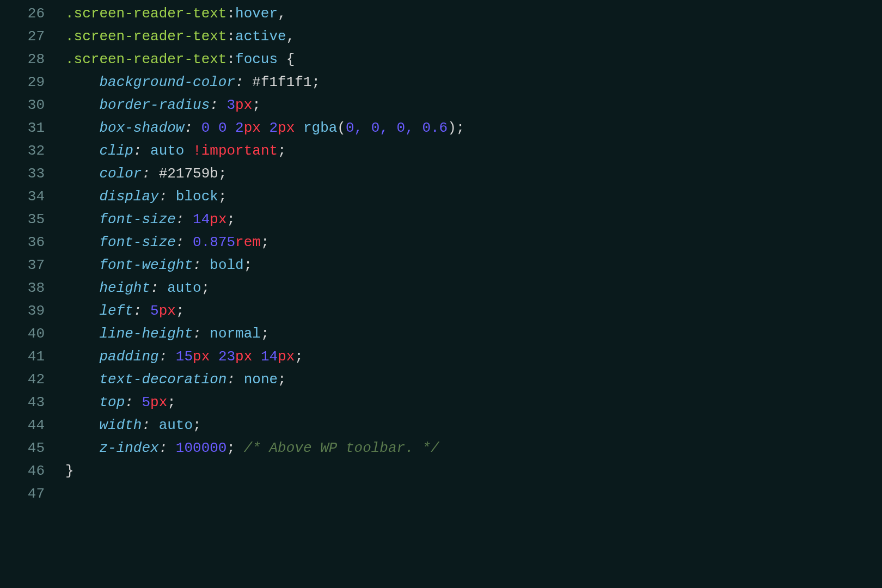 This screenshot has height=588, width=882. What do you see at coordinates (33, 402) in the screenshot?
I see `line-number: 43` at bounding box center [33, 402].